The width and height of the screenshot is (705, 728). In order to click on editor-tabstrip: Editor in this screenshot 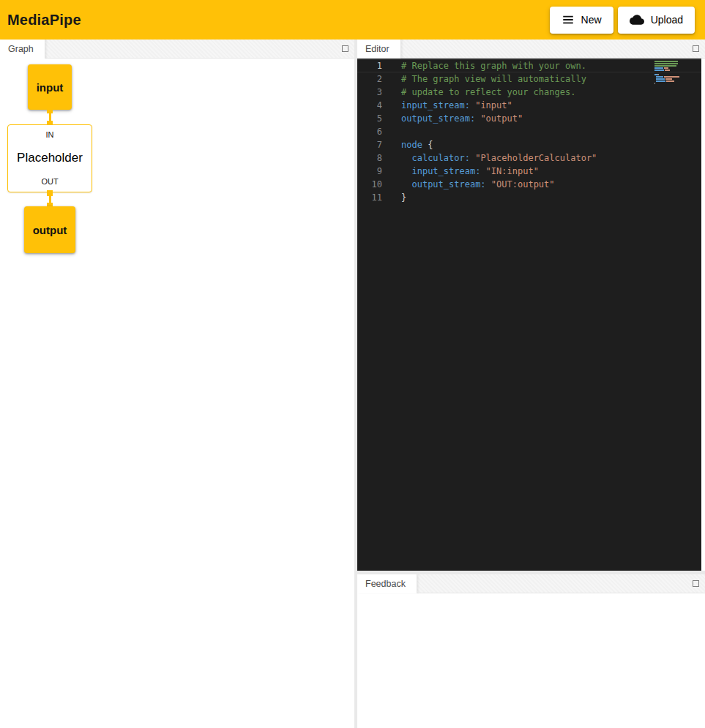, I will do `click(531, 49)`.